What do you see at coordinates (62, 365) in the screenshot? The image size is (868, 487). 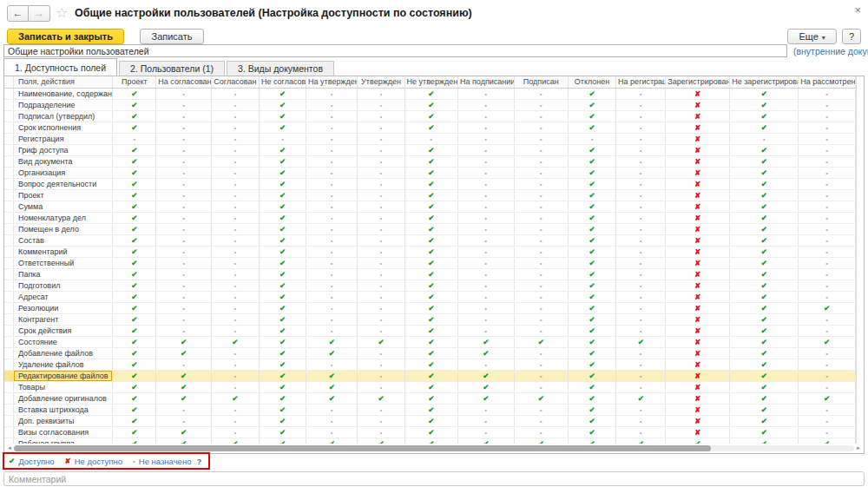 I see `row-label: Удаление файлов` at bounding box center [62, 365].